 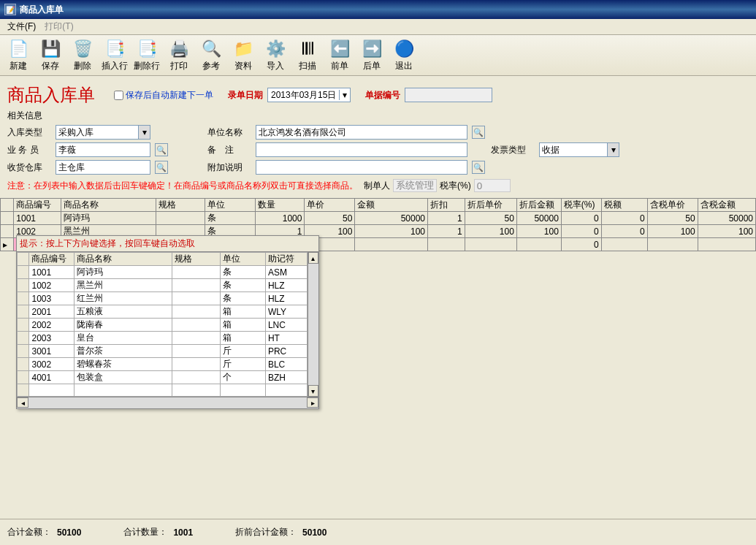 What do you see at coordinates (162, 378) in the screenshot?
I see `popup-row: 4001包装盒个BZH` at bounding box center [162, 378].